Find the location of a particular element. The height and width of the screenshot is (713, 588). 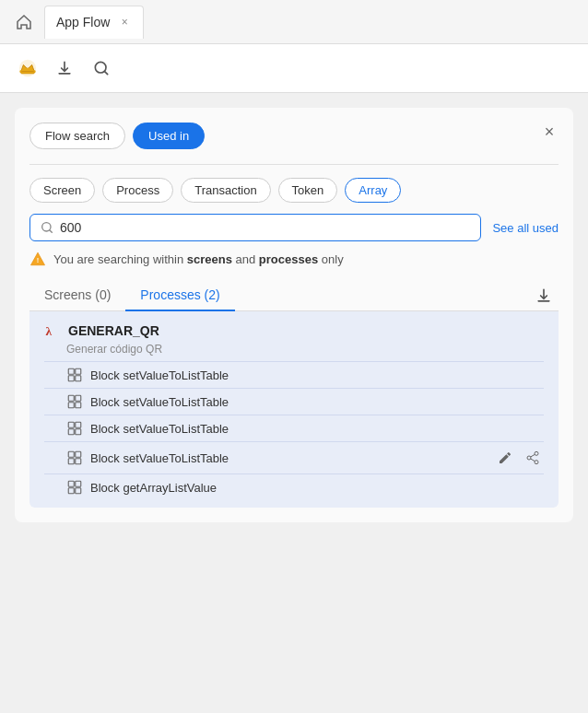

filter-screen: Screen is located at coordinates (63, 190).